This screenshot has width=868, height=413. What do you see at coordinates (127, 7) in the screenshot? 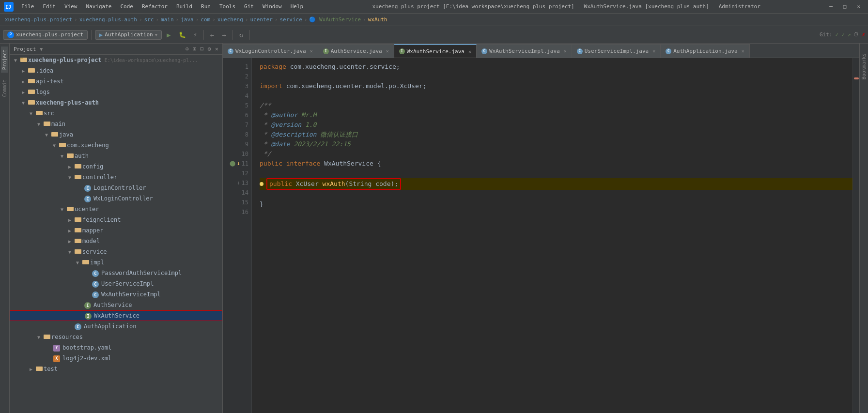
I see `menu-code: Code` at bounding box center [127, 7].